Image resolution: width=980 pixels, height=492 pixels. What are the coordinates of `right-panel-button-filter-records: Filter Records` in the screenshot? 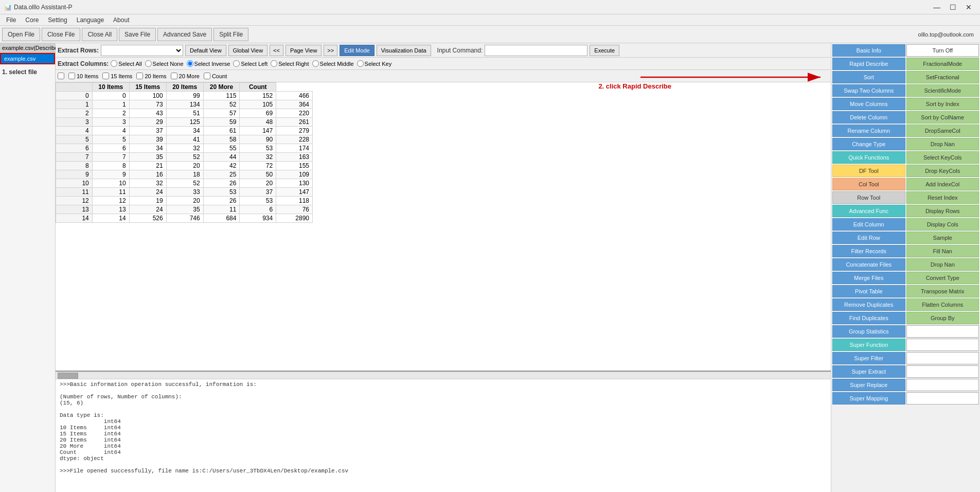 It's located at (869, 251).